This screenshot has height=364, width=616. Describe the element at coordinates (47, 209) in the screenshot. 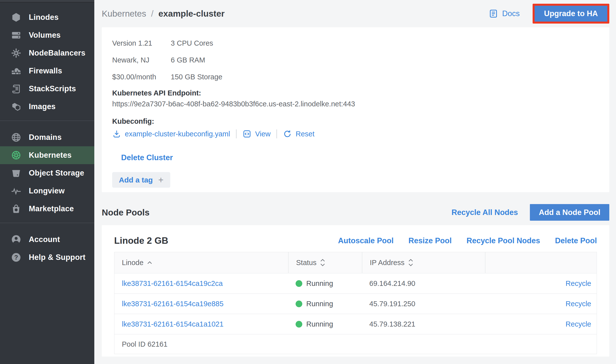

I see `sidebar-item-marketplace: Marketplace` at that location.